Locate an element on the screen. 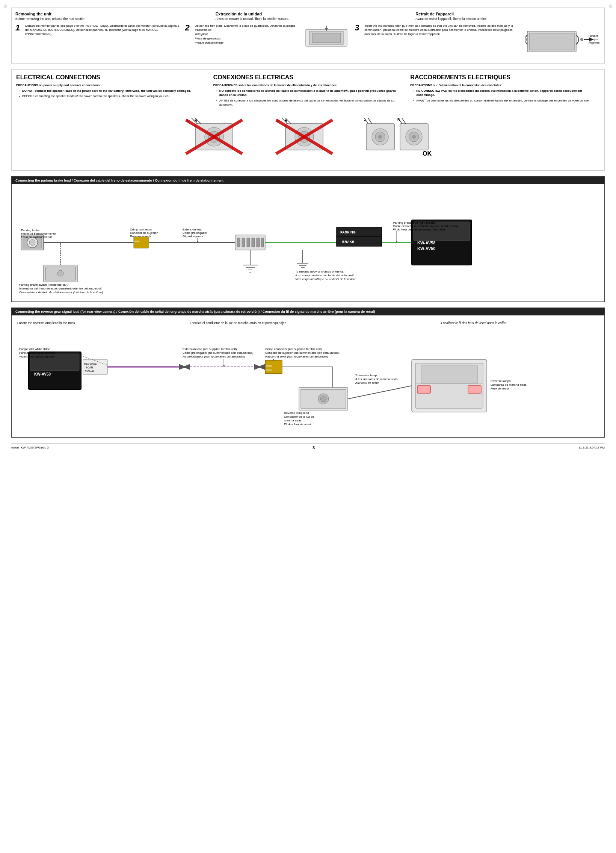  speaker-wrong-1-svg: L R is located at coordinates (214, 137).